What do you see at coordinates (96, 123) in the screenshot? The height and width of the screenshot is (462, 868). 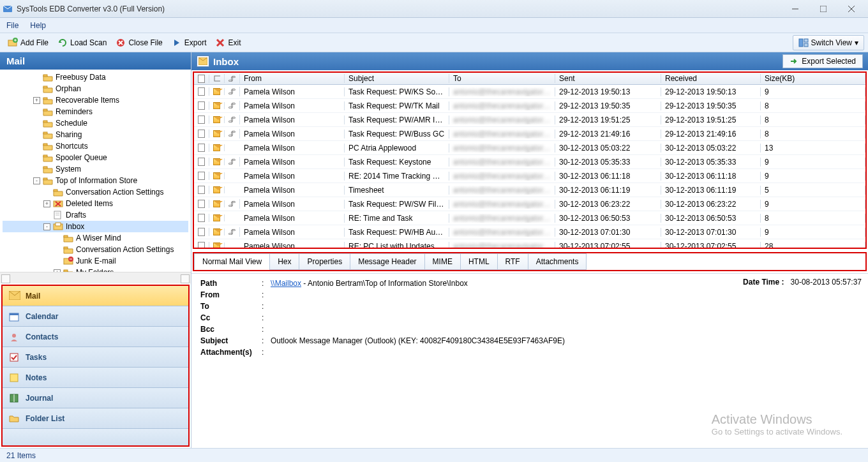 I see `tree-item: Schedule` at bounding box center [96, 123].